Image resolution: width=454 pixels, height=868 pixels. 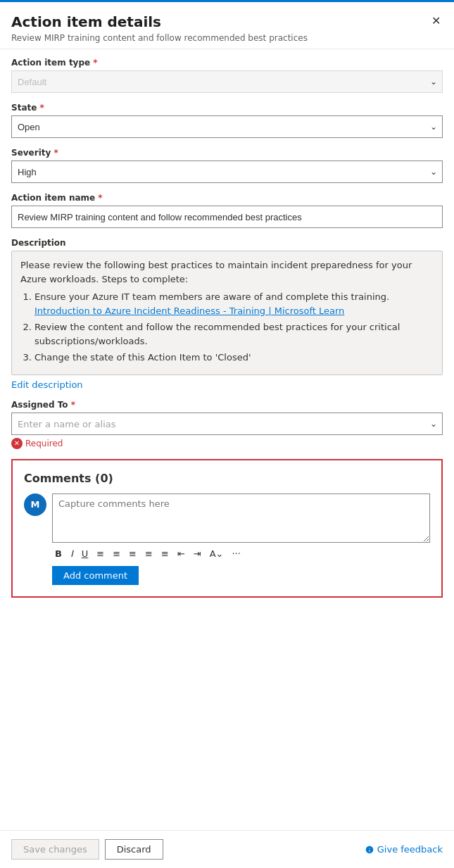 What do you see at coordinates (227, 217) in the screenshot?
I see `action-item-name-input` at bounding box center [227, 217].